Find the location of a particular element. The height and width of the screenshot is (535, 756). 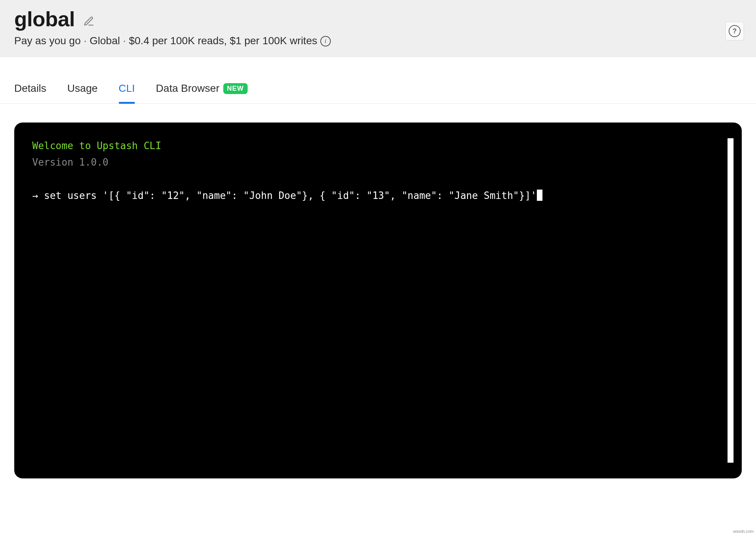

edit-icon is located at coordinates (89, 21).